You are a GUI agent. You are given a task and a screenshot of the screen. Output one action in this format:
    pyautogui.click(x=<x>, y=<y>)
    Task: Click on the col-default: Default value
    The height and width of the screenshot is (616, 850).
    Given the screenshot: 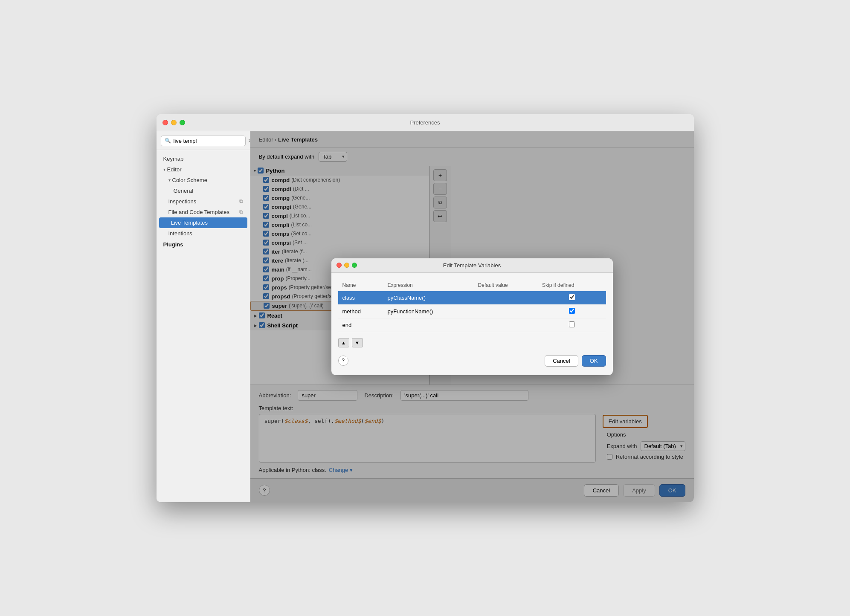 What is the action you would take?
    pyautogui.click(x=506, y=286)
    